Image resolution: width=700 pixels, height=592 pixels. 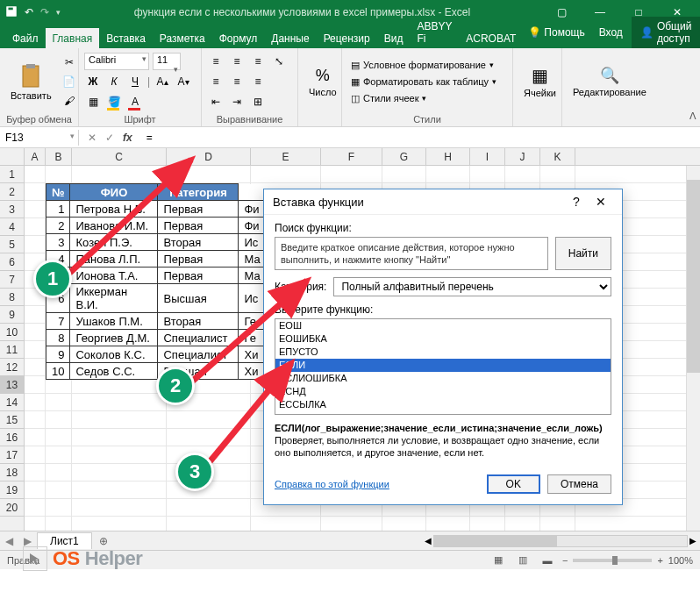 What do you see at coordinates (29, 12) in the screenshot?
I see `undo-icon: ↶` at bounding box center [29, 12].